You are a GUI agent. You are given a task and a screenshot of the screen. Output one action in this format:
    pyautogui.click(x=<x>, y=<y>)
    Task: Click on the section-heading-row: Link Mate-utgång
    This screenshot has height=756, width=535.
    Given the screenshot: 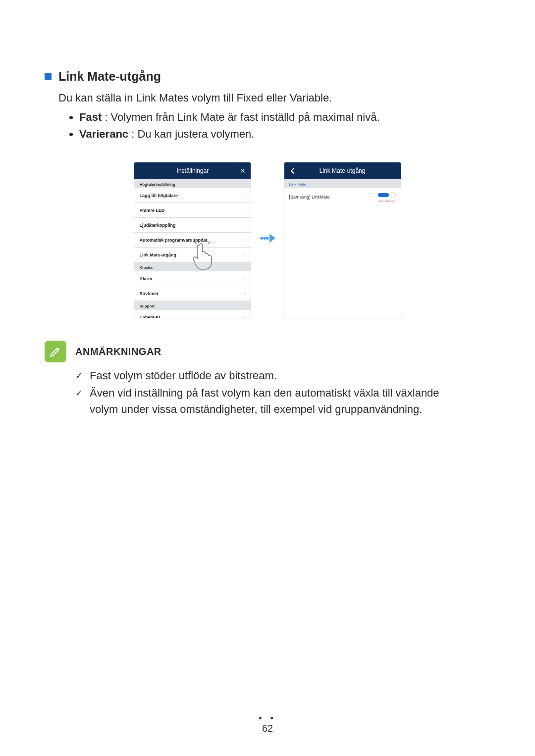 What is the action you would take?
    pyautogui.click(x=268, y=76)
    